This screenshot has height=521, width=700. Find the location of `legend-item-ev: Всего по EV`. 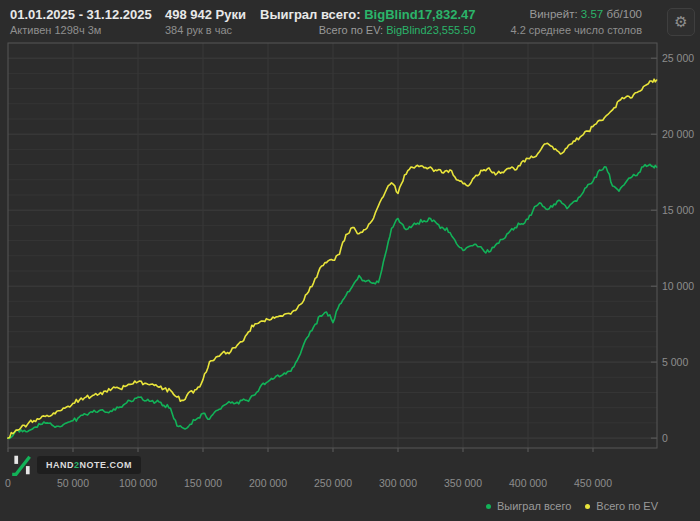

legend-item-ev: Всего по EV is located at coordinates (622, 506).